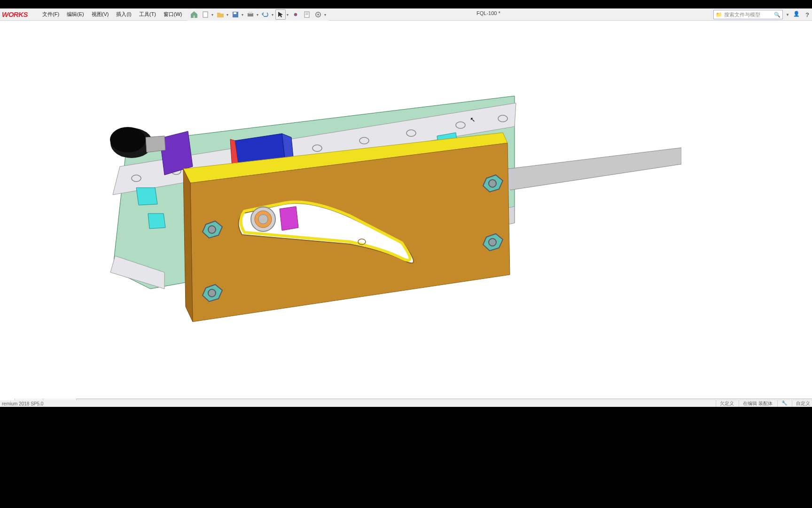  What do you see at coordinates (725, 404) in the screenshot?
I see `status-constraint: 欠定义` at bounding box center [725, 404].